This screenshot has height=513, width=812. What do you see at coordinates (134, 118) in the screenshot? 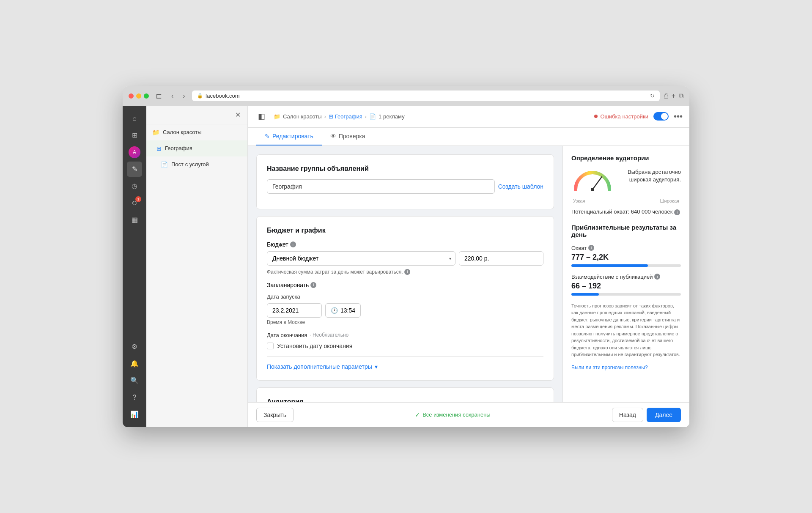
I see `nav-home-icon: ⌂` at bounding box center [134, 118].